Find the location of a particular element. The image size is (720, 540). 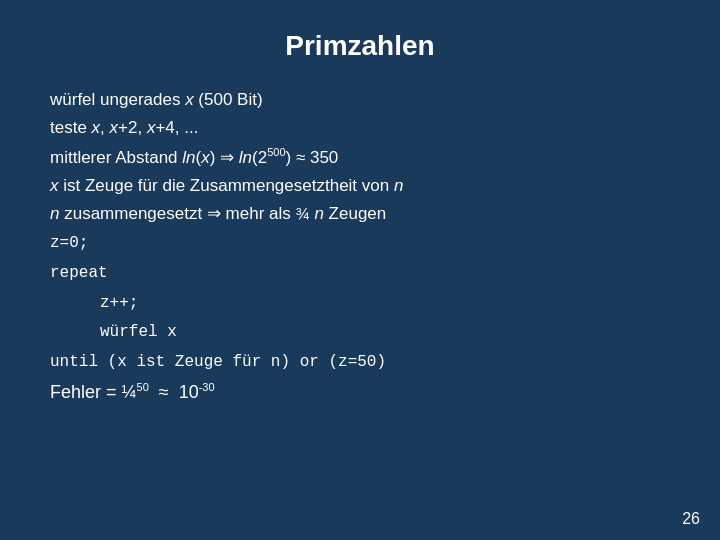

code-line-2: repeat is located at coordinates (360, 274).